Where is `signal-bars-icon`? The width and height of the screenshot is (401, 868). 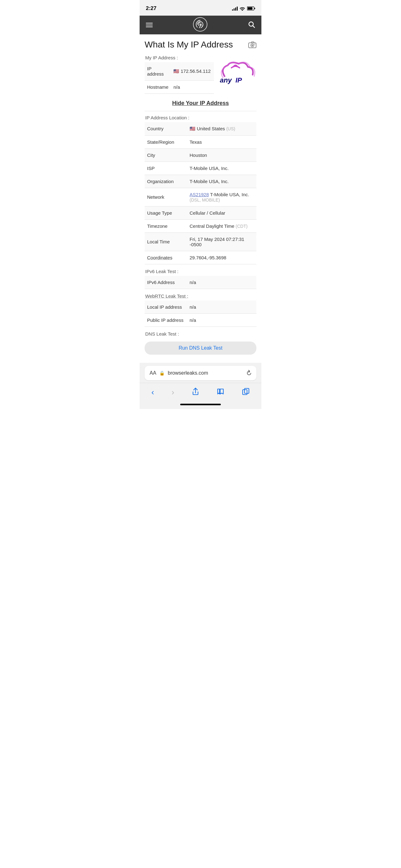 signal-bars-icon is located at coordinates (235, 9).